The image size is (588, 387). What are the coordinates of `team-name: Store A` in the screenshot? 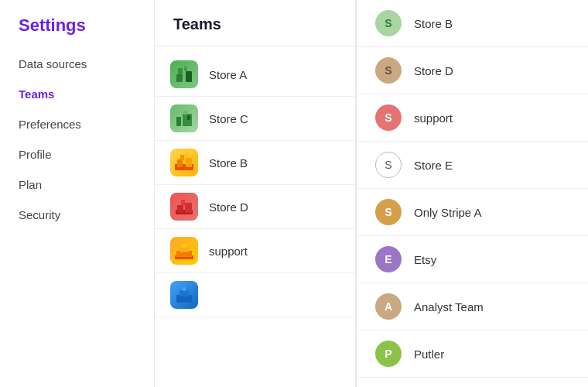 It's located at (227, 74).